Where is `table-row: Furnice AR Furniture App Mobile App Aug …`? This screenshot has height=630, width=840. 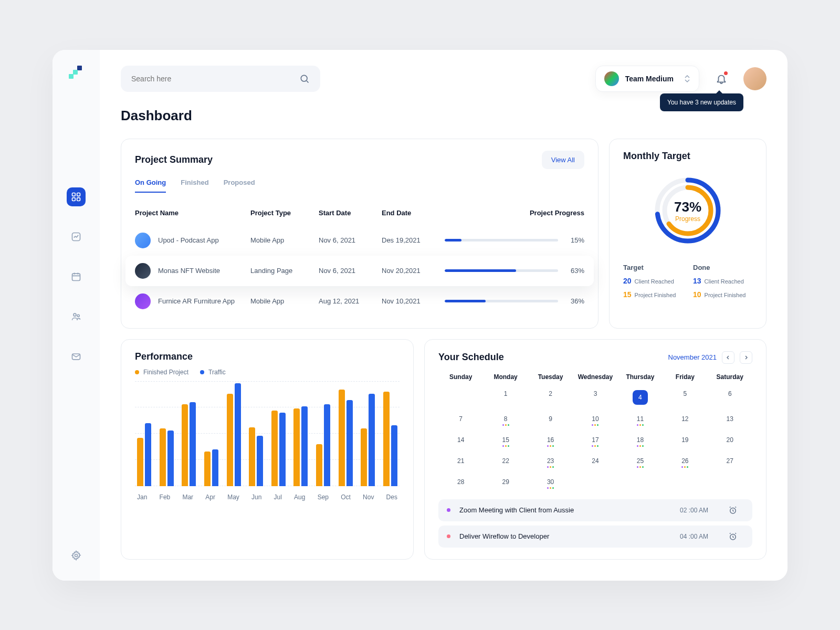
table-row: Furnice AR Furniture App Mobile App Aug … is located at coordinates (360, 301).